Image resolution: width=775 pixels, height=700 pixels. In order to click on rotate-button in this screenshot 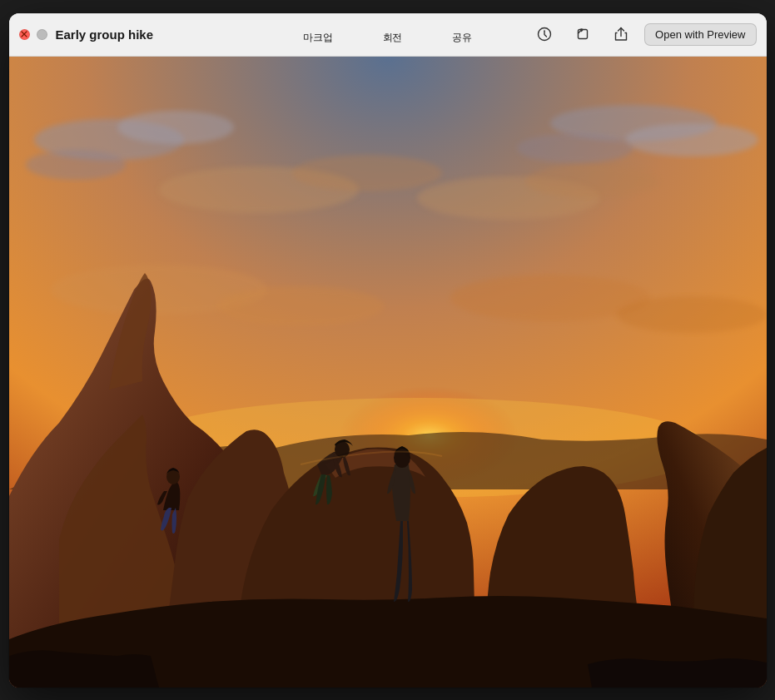, I will do `click(583, 34)`.